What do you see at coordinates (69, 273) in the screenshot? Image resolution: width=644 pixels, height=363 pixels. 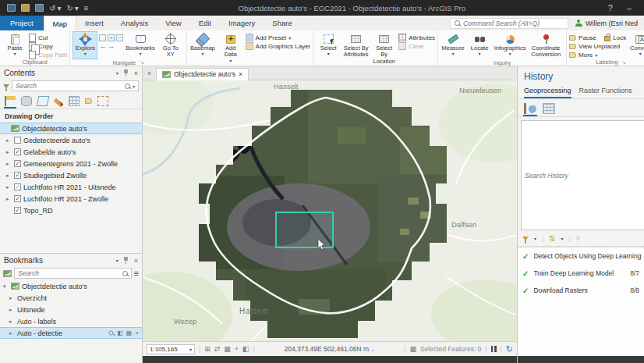 I see `bookmarks-search-input` at bounding box center [69, 273].